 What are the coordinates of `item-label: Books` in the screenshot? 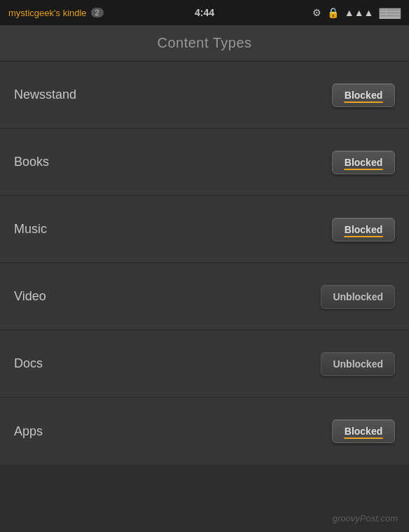 It's located at (32, 162).